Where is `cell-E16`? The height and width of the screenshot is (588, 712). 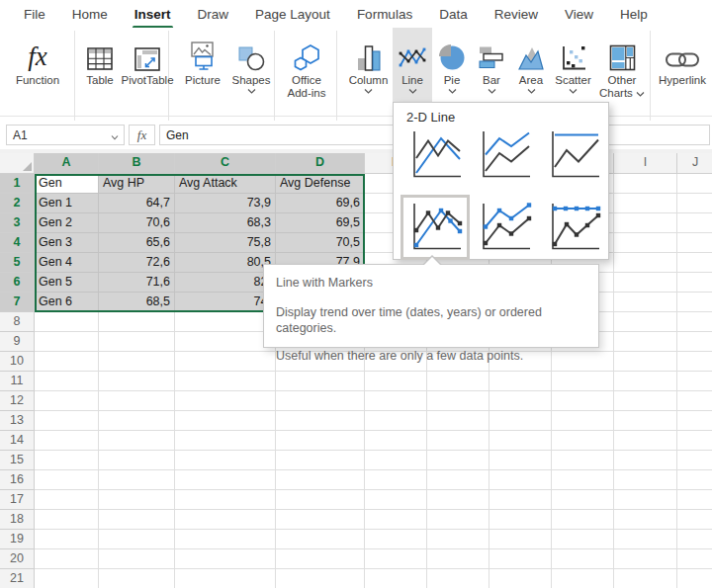
cell-E16 is located at coordinates (396, 480).